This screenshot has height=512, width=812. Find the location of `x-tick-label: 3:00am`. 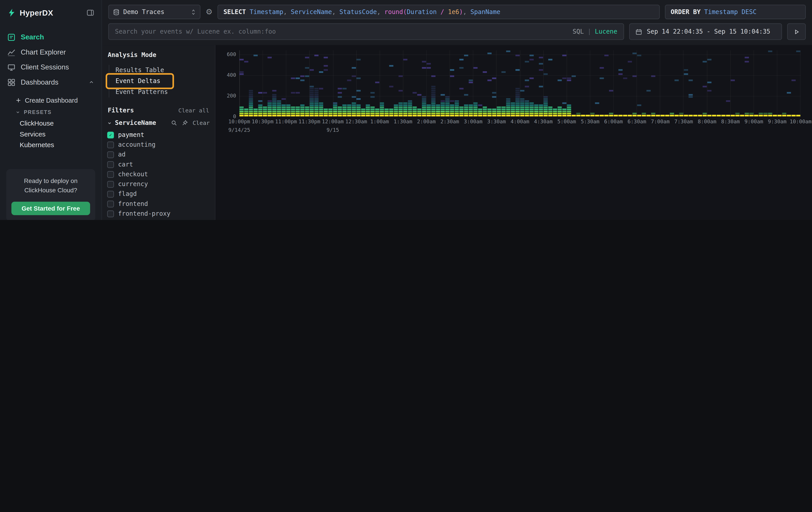

x-tick-label: 3:00am is located at coordinates (473, 122).